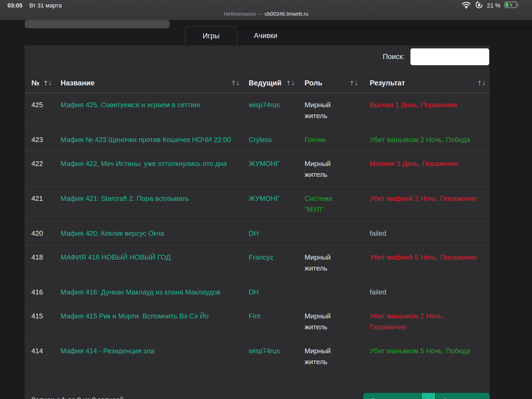 Image resolution: width=532 pixels, height=399 pixels. I want to click on game-title-cell: Мафия 415 Рик и Морти. Вспомнить Вэ Сэ Й…, so click(155, 322).